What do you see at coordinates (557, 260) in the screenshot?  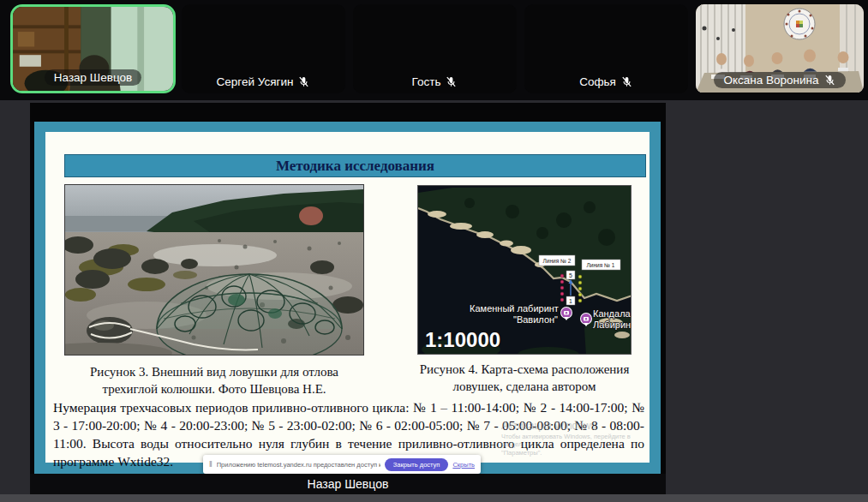 I see `map-line2-label: Линия № 2` at bounding box center [557, 260].